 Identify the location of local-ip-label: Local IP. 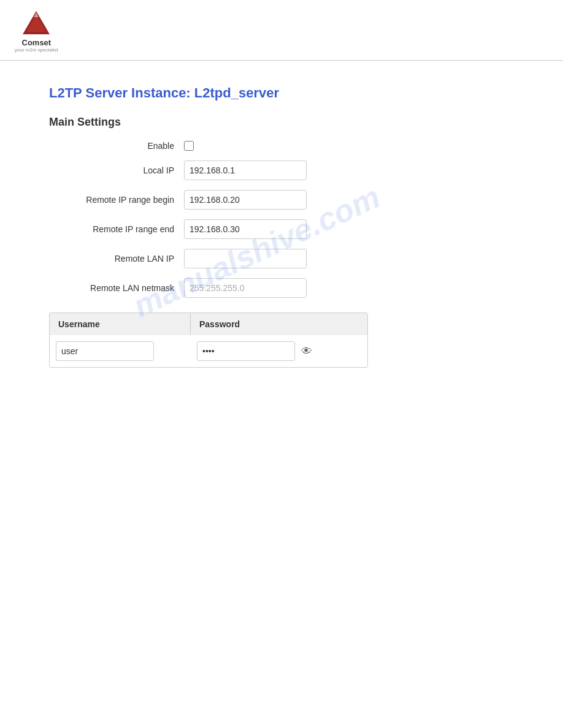
(117, 170).